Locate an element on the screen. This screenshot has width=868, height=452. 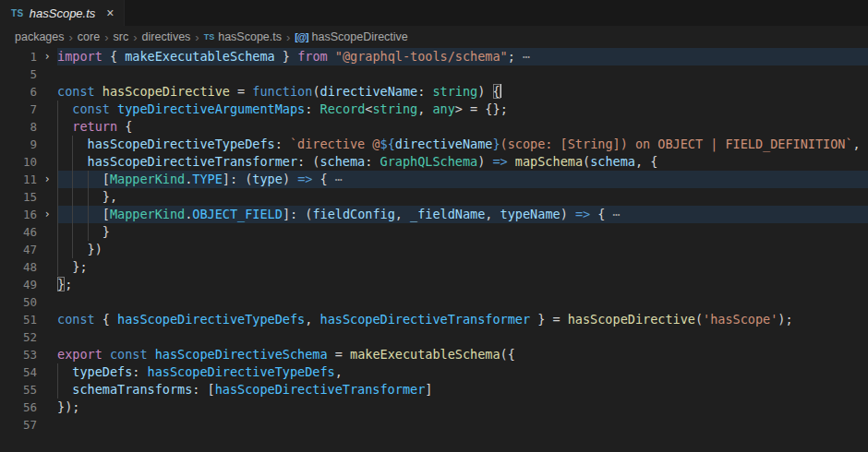
code-line: 7const typeDirectiveArgumentMaps: Record… is located at coordinates (434, 109).